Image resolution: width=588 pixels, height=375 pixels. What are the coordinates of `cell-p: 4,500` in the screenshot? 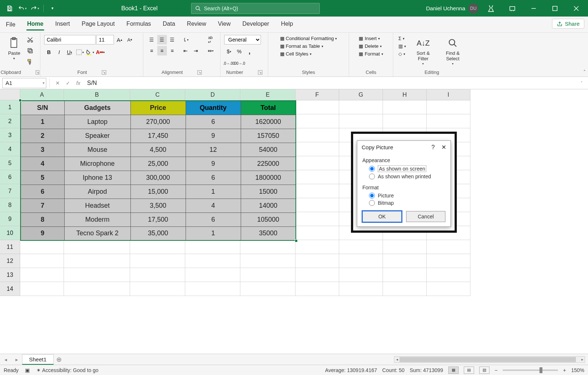 It's located at (158, 150).